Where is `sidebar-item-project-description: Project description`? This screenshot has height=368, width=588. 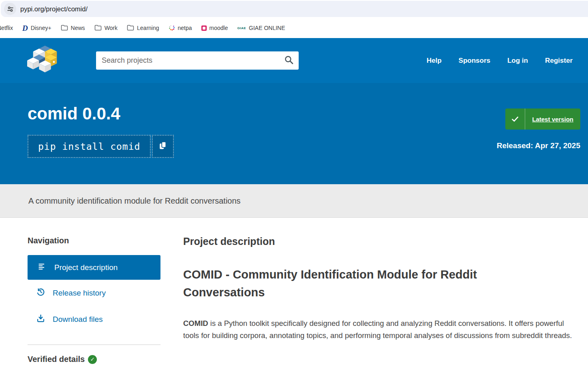
sidebar-item-project-description: Project description is located at coordinates (94, 267).